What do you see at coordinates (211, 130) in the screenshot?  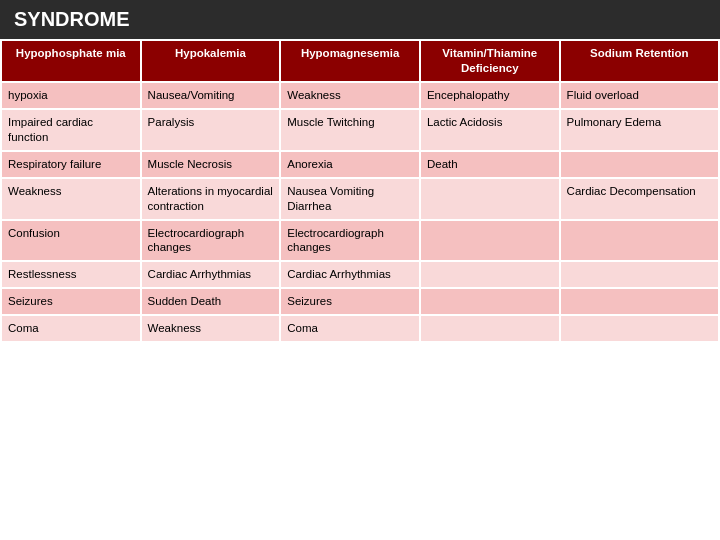 I see `table-cell: Paralysis` at bounding box center [211, 130].